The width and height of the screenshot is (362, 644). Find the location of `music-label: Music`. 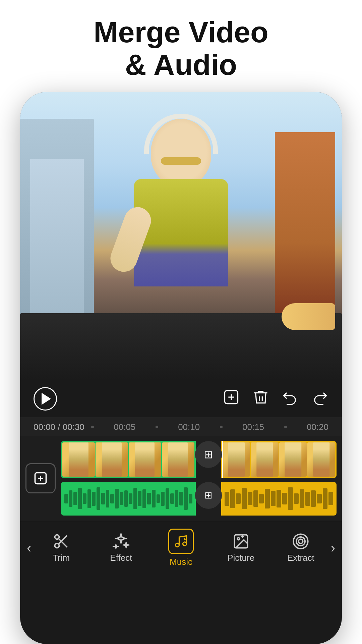

music-label: Music is located at coordinates (181, 562).